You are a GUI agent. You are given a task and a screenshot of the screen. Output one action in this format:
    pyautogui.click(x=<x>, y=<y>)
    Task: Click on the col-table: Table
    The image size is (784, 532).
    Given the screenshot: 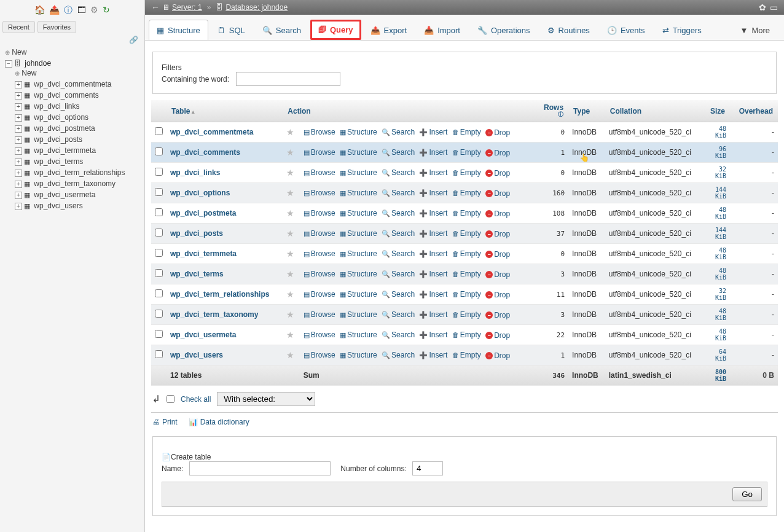 What is the action you would take?
    pyautogui.click(x=225, y=111)
    